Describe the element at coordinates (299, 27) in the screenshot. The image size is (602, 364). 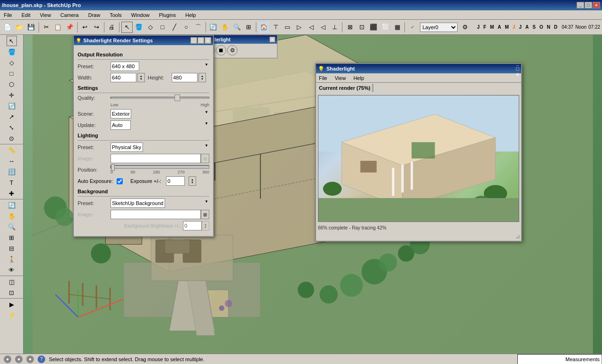
I see `right-view: ▷` at that location.